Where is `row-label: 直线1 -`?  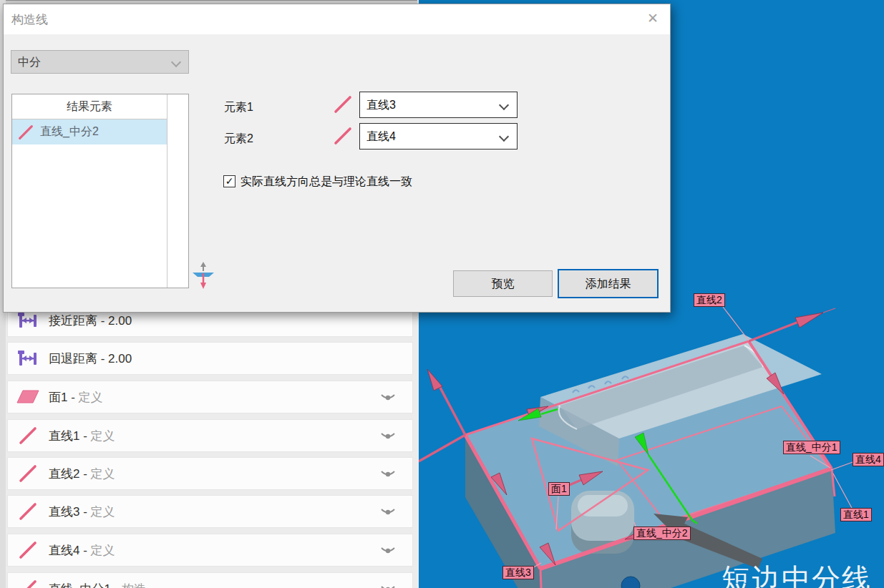 row-label: 直线1 - is located at coordinates (70, 436).